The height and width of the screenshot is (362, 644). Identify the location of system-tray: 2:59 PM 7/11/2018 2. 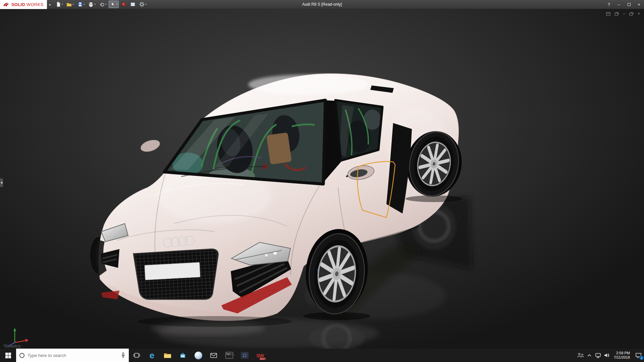
(610, 355).